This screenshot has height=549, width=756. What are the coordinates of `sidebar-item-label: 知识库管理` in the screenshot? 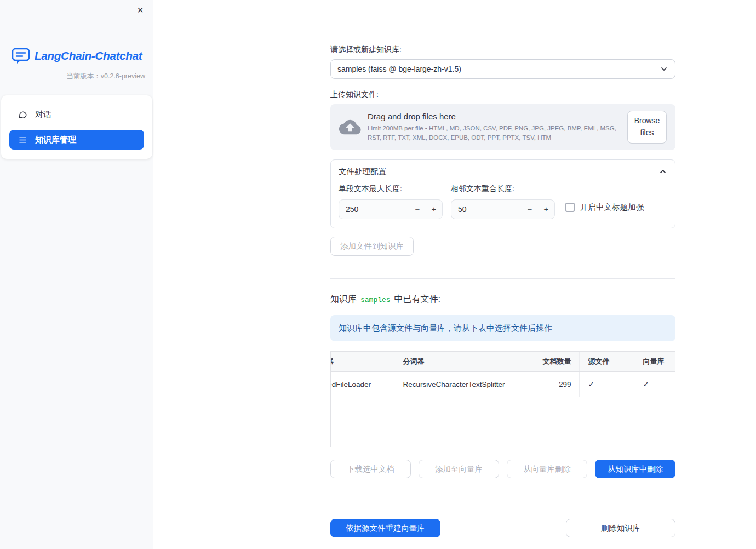 It's located at (56, 140).